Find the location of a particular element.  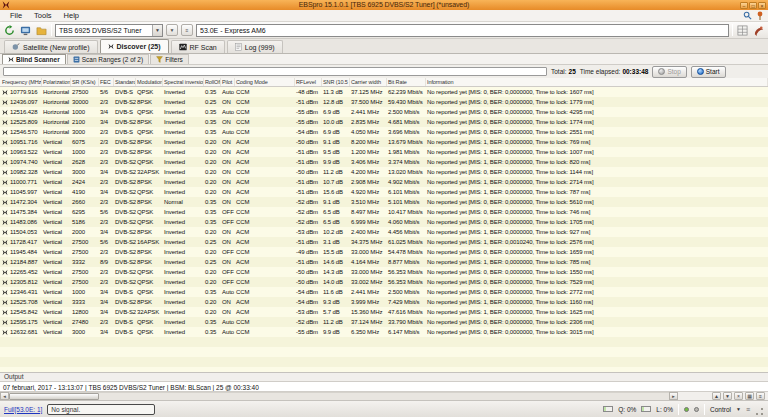

column-header: Spectral inversion is located at coordinates (184, 82).